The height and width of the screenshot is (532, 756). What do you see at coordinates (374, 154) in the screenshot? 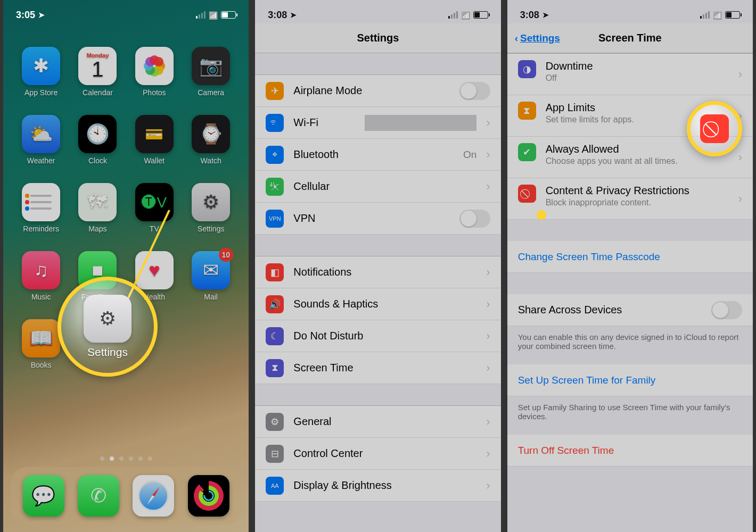
I see `row-label: Bluetooth` at bounding box center [374, 154].